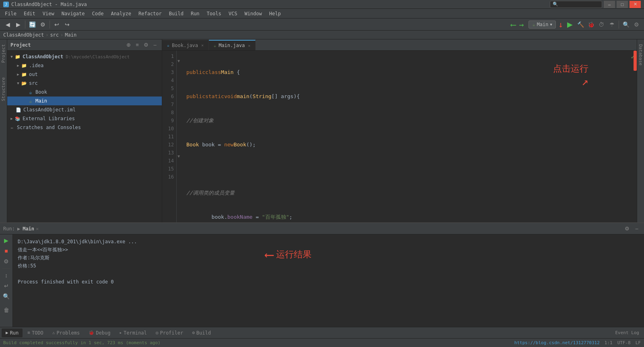 Image resolution: width=644 pixels, height=347 pixels. I want to click on status-linesep: LF, so click(638, 343).